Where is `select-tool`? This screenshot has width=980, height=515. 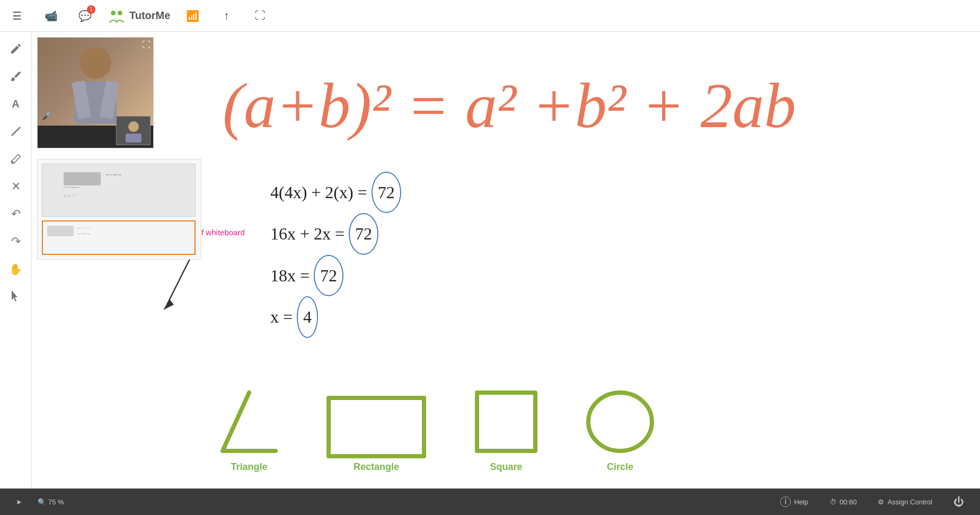 select-tool is located at coordinates (16, 297).